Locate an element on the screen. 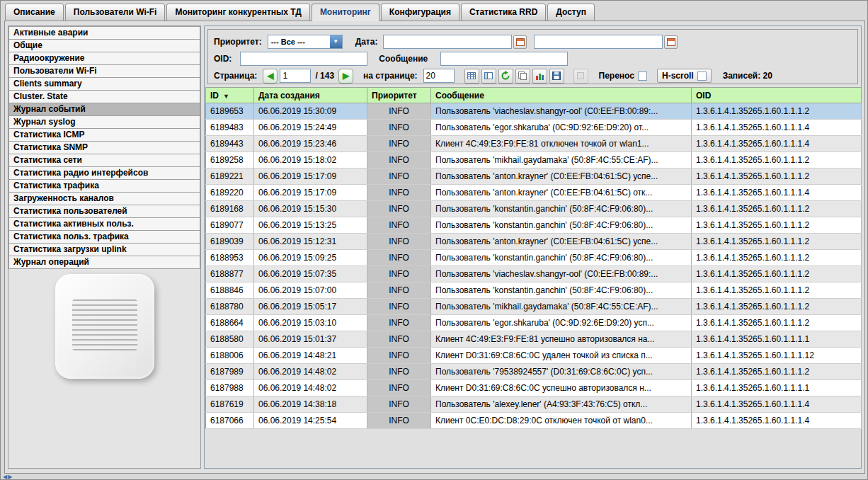 The width and height of the screenshot is (868, 480). table-row: 618706606.06.2019 14:25:54INFOКлиент 0C:… is located at coordinates (534, 421).